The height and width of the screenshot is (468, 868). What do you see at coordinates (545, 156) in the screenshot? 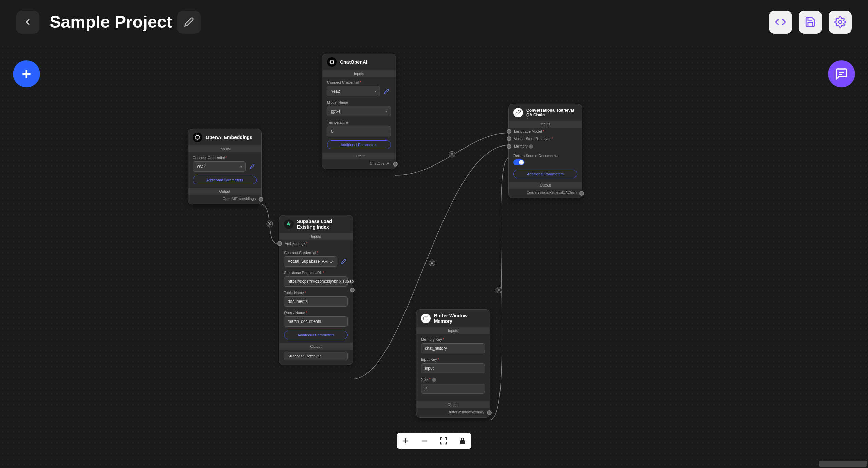
I see `return-docs-label: Return Source Documents` at bounding box center [545, 156].